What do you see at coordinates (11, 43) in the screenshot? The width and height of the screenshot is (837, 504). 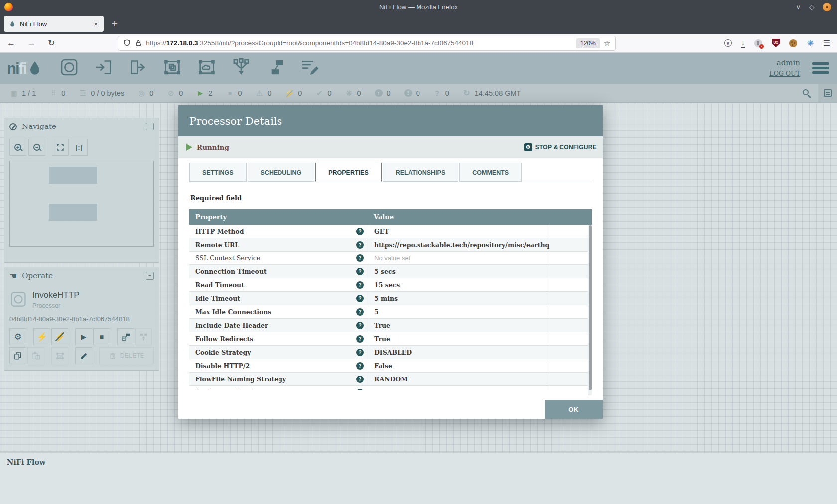 I see `back-button: ←` at bounding box center [11, 43].